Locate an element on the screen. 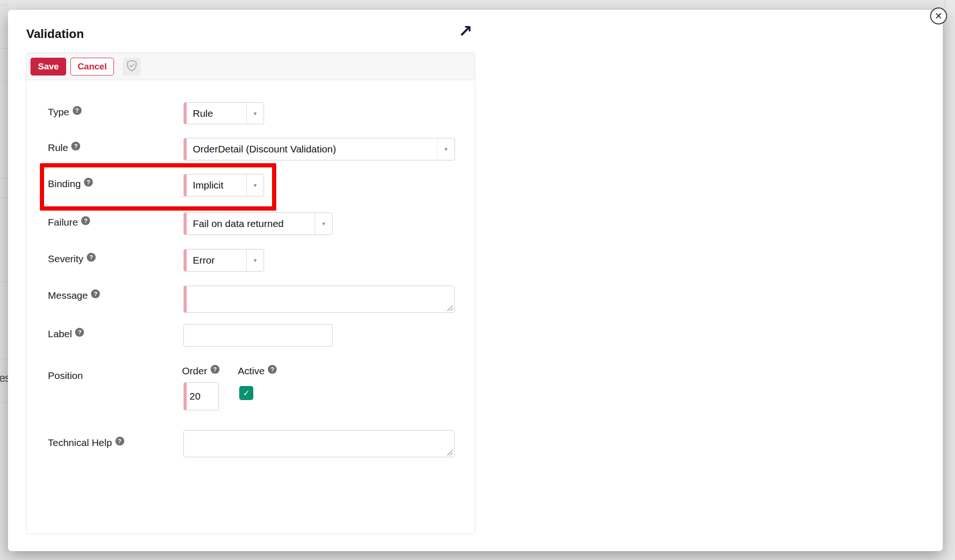  failure-select-value: Fail on data returned is located at coordinates (250, 224).